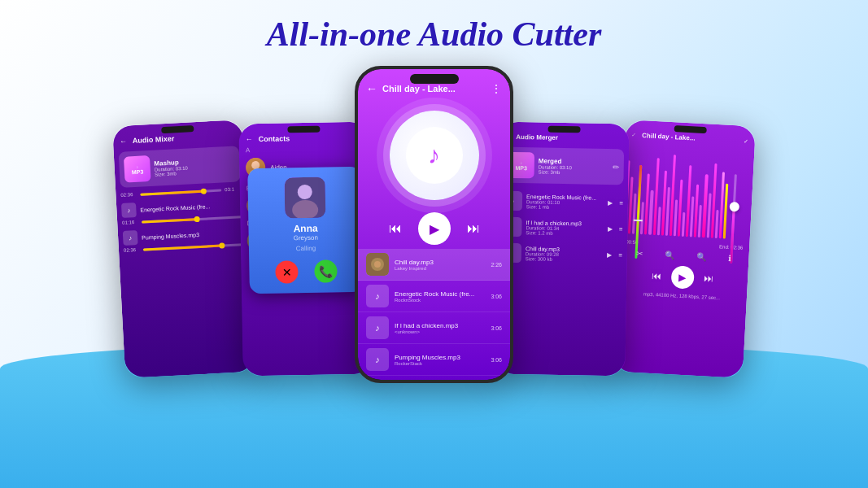 This screenshot has width=868, height=488. I want to click on mixer-mp3-card: ♪ MP3 Mashup Duration: 03:10 Size: 3mb, so click(180, 167).